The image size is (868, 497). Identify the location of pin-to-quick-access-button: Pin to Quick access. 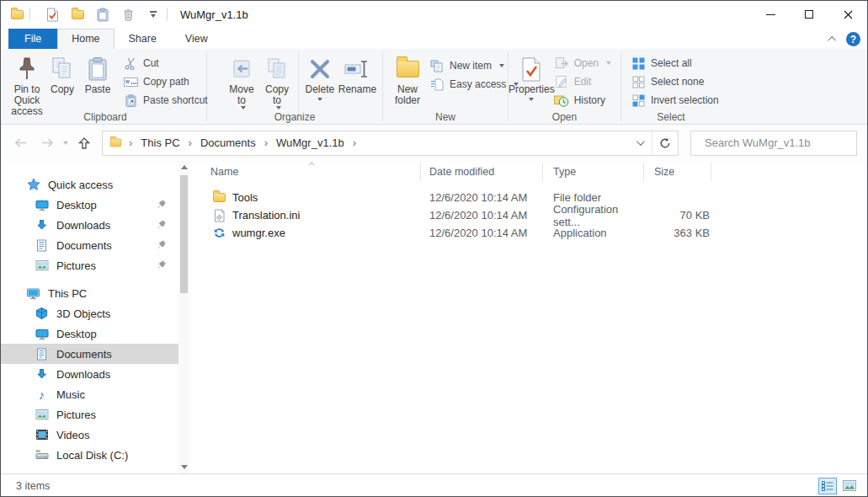
(27, 85).